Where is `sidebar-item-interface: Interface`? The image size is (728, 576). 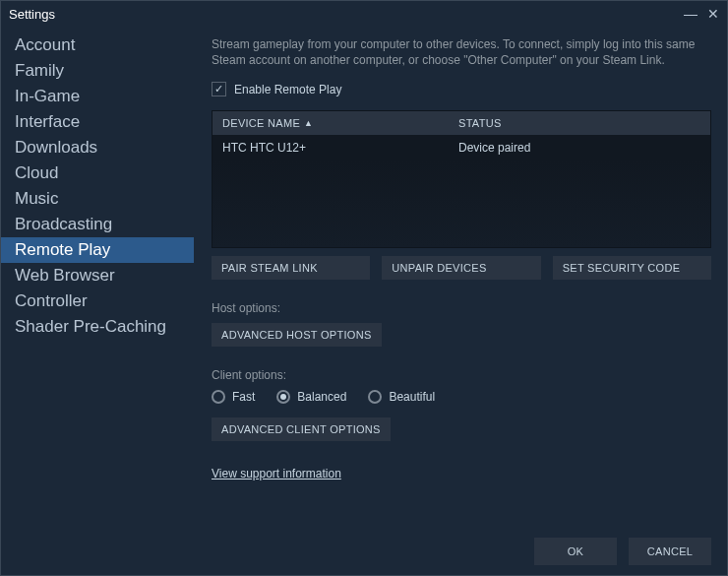
sidebar-item-interface: Interface is located at coordinates (97, 122).